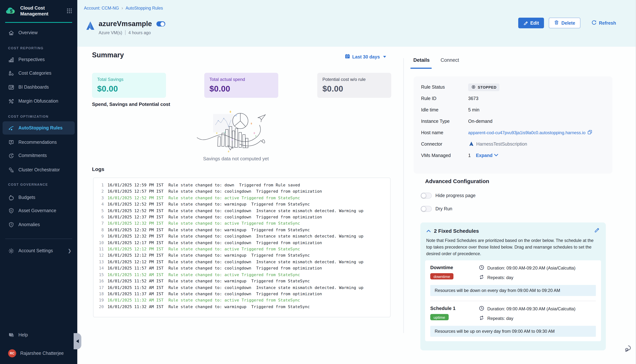 This screenshot has height=364, width=636. I want to click on bar-chart-icon, so click(11, 60).